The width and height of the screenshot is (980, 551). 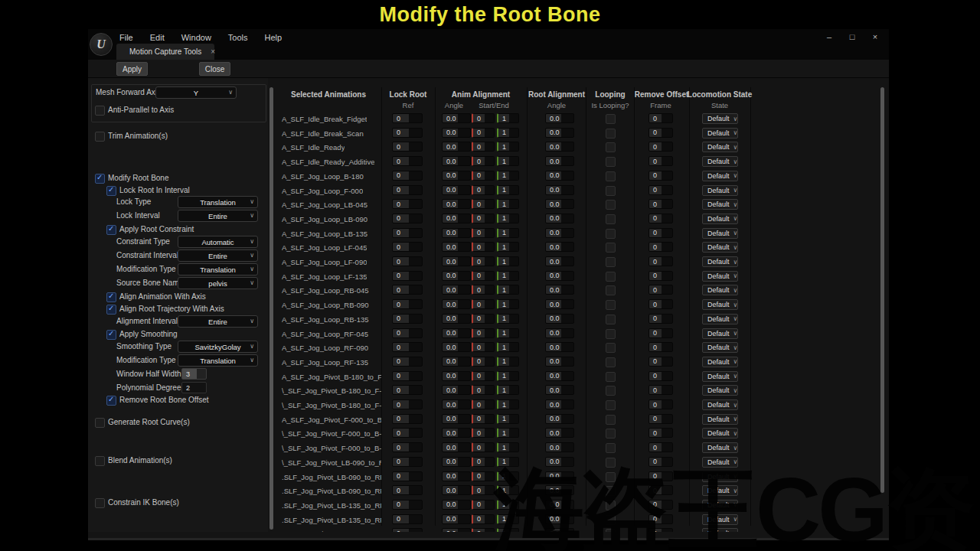 I want to click on dropdown-alignment-interval: Entire∨, so click(x=217, y=321).